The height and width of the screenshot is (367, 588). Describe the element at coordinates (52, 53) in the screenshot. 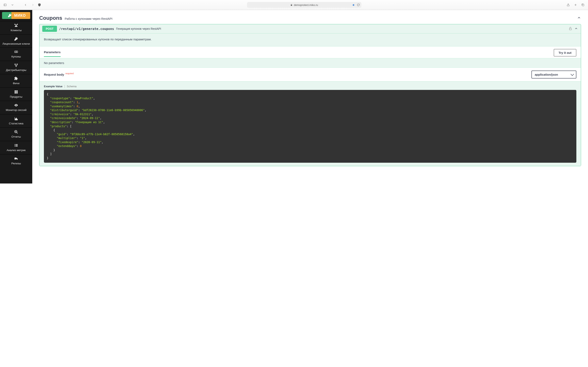

I see `tab-parameters: Parameters` at that location.